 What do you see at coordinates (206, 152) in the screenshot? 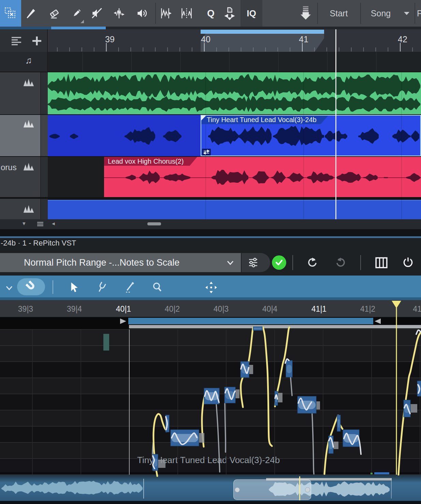
I see `clip-transform-icon` at bounding box center [206, 152].